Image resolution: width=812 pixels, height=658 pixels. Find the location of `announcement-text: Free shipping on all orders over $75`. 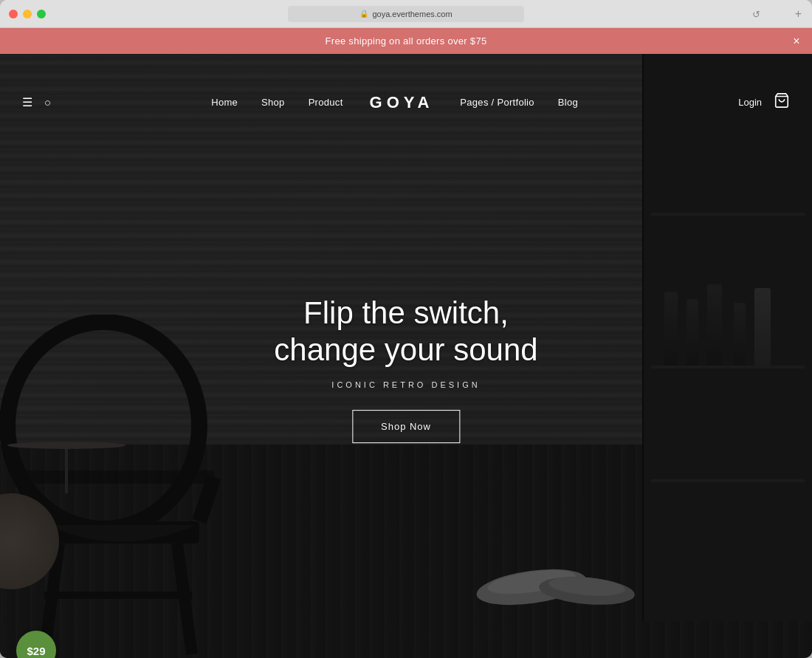

announcement-text: Free shipping on all orders over $75 is located at coordinates (406, 41).